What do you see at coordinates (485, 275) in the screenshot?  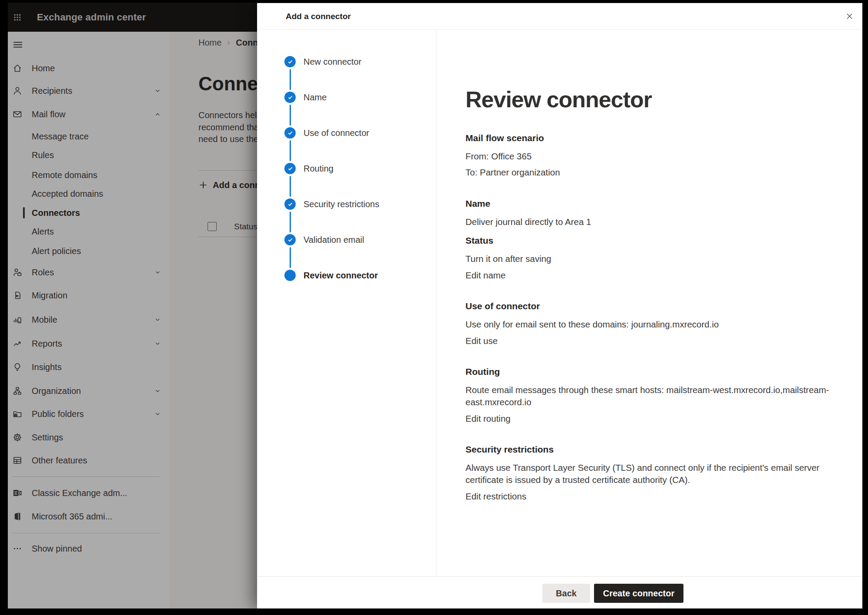 I see `edit-name-link: Edit name` at bounding box center [485, 275].